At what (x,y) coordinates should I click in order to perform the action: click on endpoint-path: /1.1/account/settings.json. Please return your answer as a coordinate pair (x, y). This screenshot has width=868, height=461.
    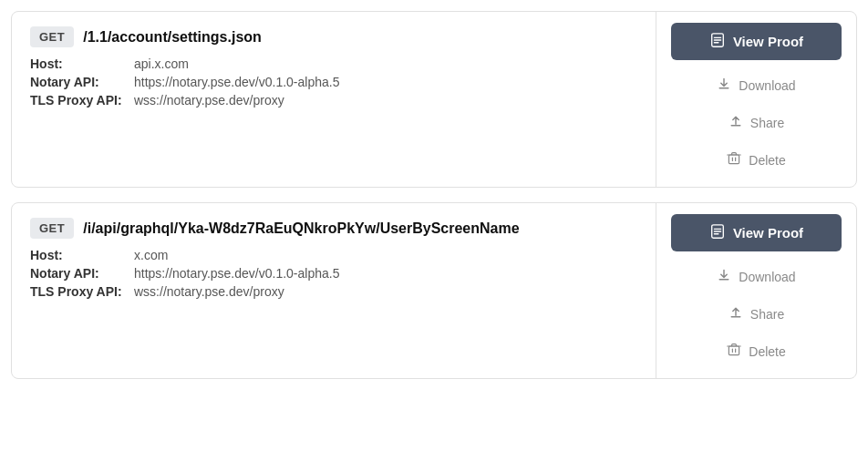
    Looking at the image, I should click on (172, 37).